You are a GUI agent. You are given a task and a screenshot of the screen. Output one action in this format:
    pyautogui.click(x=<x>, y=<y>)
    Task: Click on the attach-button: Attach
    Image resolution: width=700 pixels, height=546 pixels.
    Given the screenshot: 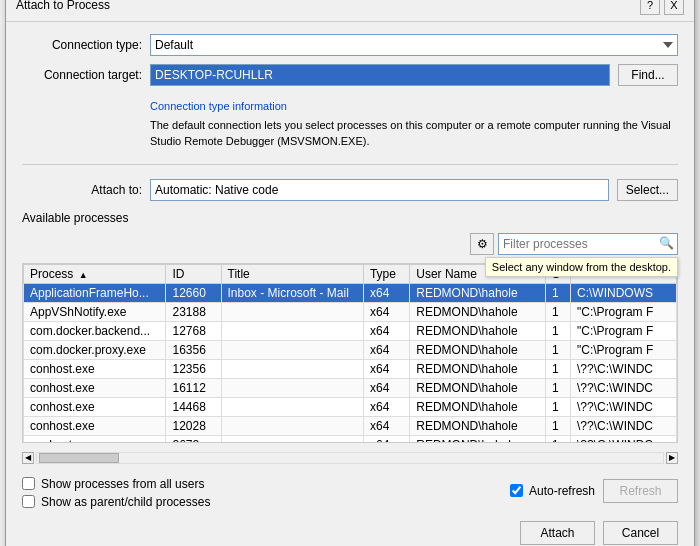 What is the action you would take?
    pyautogui.click(x=558, y=533)
    